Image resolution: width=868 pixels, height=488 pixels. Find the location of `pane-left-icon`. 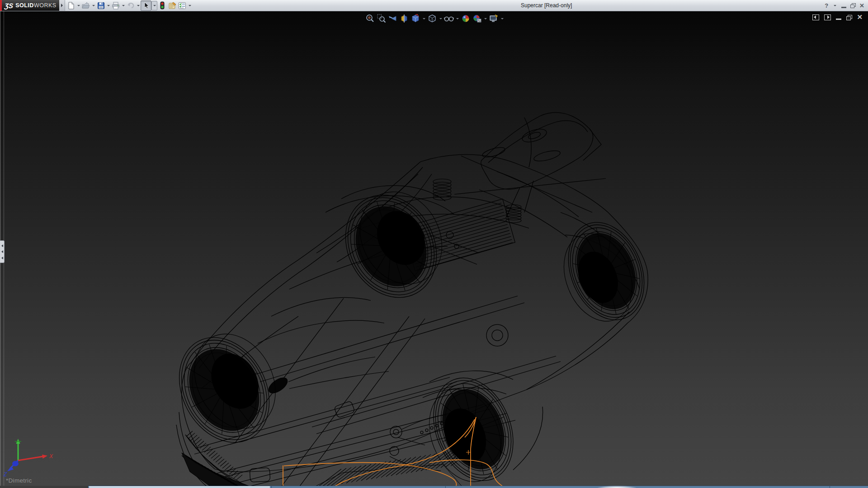

pane-left-icon is located at coordinates (816, 17).